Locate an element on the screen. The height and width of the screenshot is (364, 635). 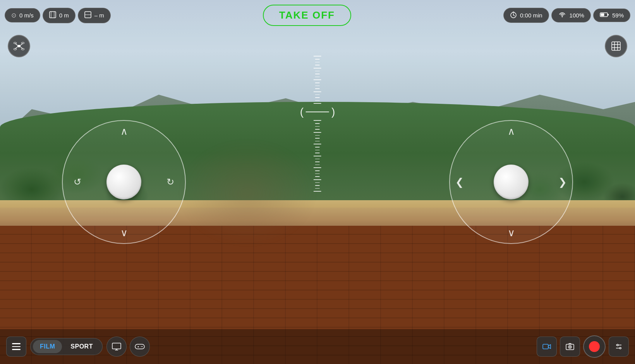
view-mode-icons is located at coordinates (128, 347).